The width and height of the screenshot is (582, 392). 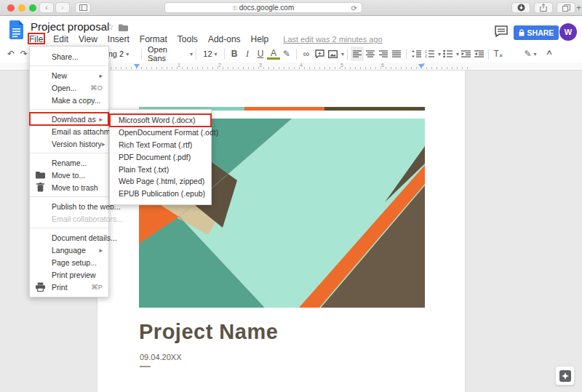 What do you see at coordinates (579, 8) in the screenshot?
I see `new-tab-button: +` at bounding box center [579, 8].